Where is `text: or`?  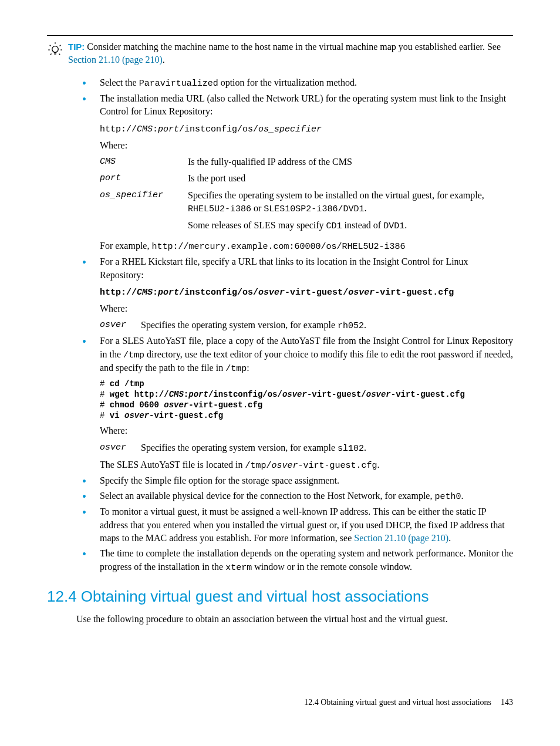 text: or is located at coordinates (257, 208).